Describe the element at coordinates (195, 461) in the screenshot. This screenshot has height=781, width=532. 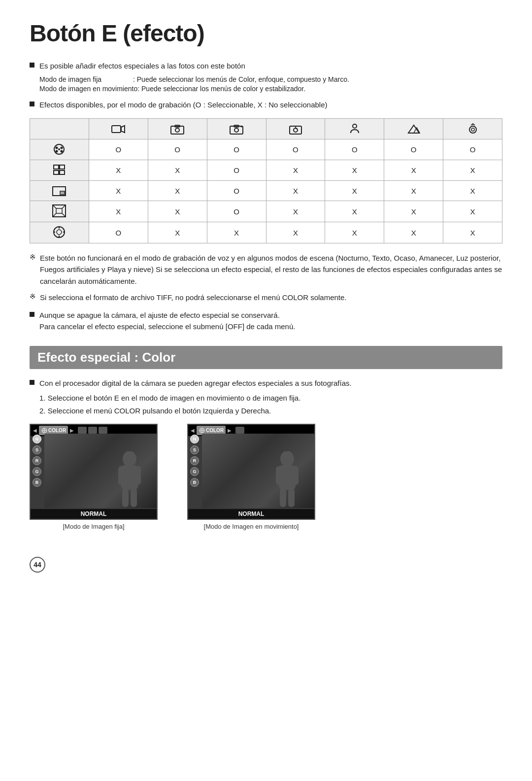
I see `preview-sidebar-moving: N S R G B` at that location.